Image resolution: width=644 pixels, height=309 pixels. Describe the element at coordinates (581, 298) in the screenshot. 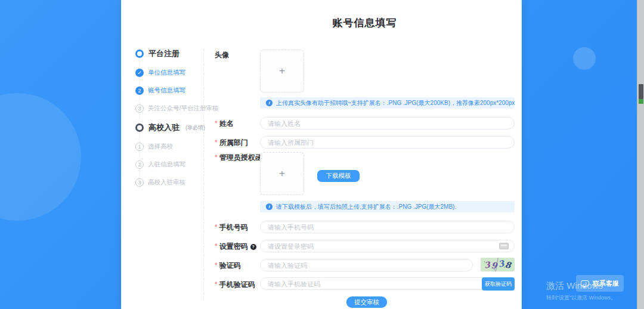

I see `watermark-line2: 转到“设置”以激活 Windows。` at that location.